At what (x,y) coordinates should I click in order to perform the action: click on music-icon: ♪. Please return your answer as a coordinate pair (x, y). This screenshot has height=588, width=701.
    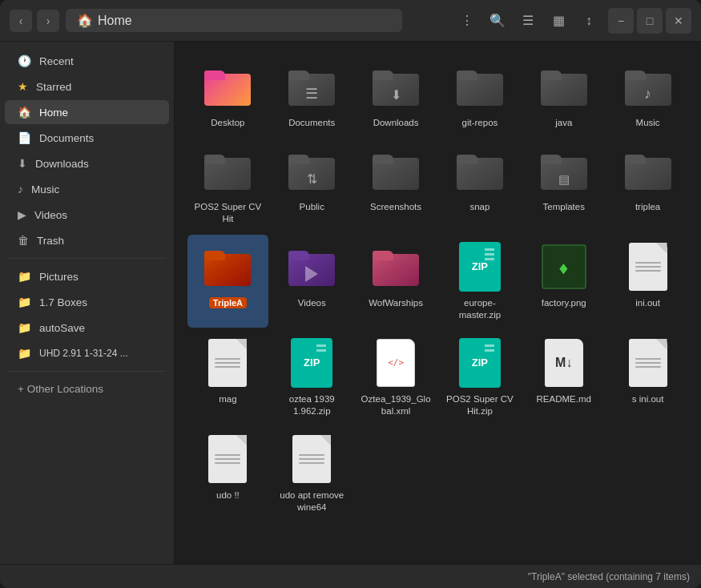
    Looking at the image, I should click on (21, 189).